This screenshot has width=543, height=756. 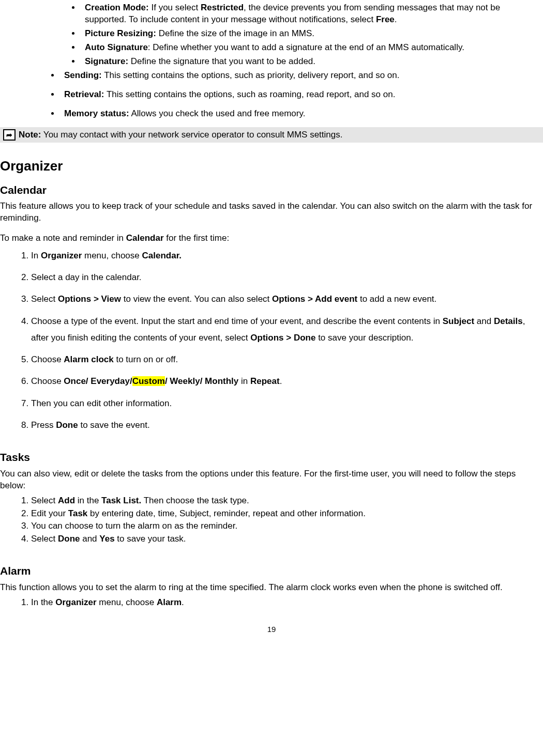 I want to click on list-item: Creation Mode: If you select Restricted,…, so click(x=312, y=14).